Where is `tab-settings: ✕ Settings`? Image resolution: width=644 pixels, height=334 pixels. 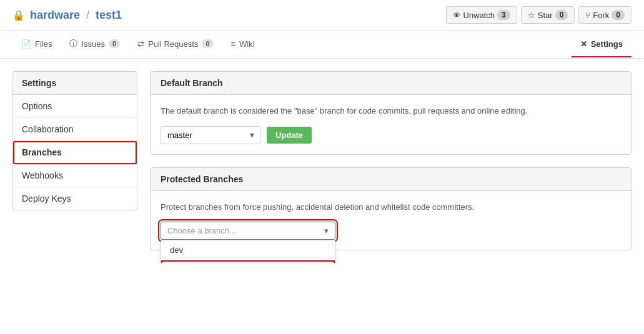
tab-settings: ✕ Settings is located at coordinates (602, 45).